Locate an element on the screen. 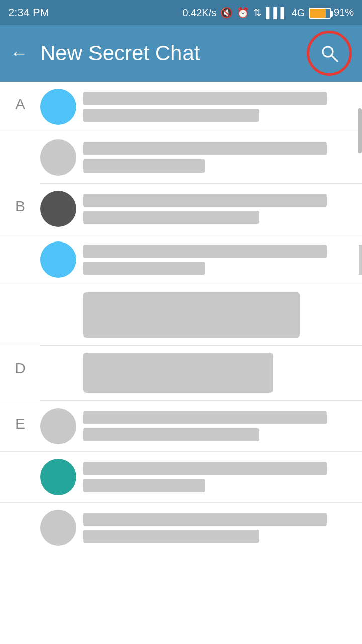 This screenshot has width=362, height=644. status-battery: 91% is located at coordinates (331, 13).